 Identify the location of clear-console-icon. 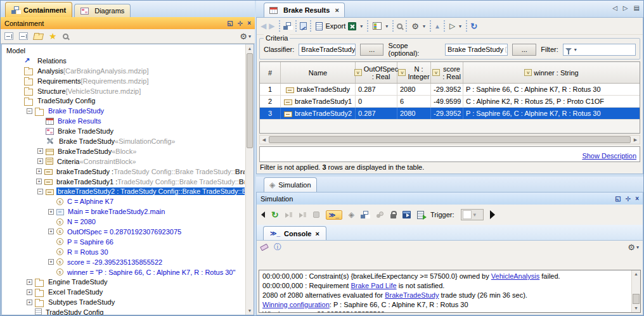
(264, 248).